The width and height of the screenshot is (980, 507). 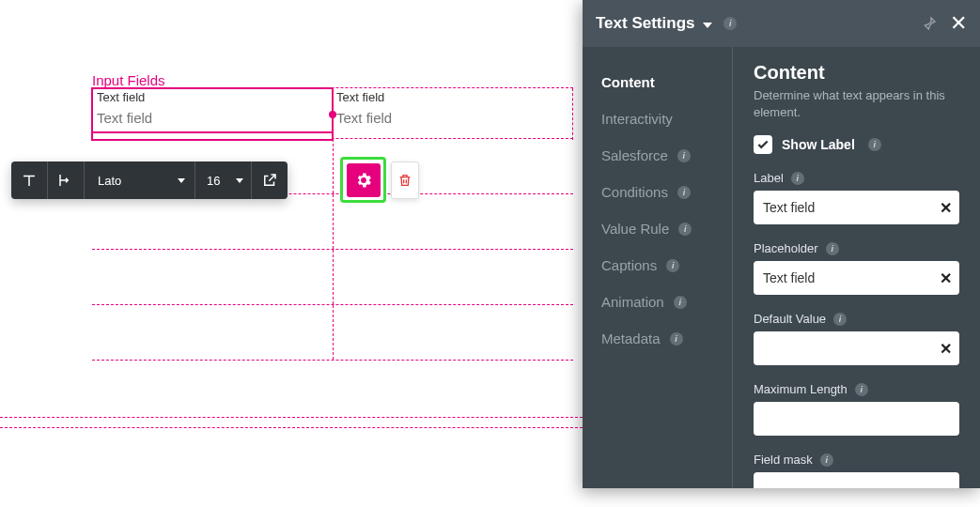 I want to click on text-field-1-label: Text field, so click(x=212, y=96).